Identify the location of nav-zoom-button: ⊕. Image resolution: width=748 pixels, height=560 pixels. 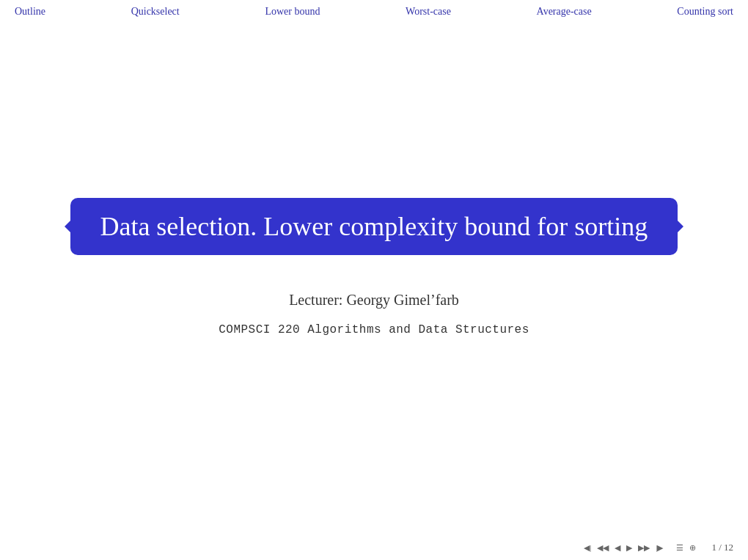
(692, 548).